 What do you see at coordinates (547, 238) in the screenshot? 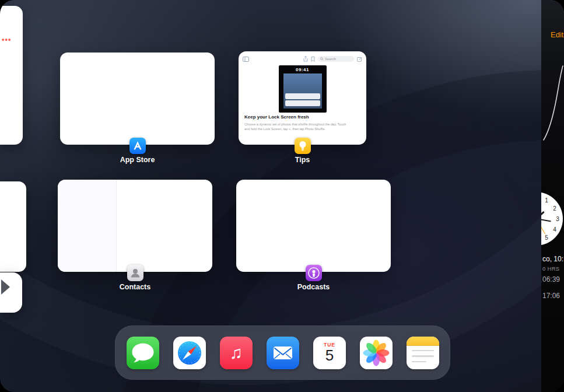
I see `clock-number: 5` at bounding box center [547, 238].